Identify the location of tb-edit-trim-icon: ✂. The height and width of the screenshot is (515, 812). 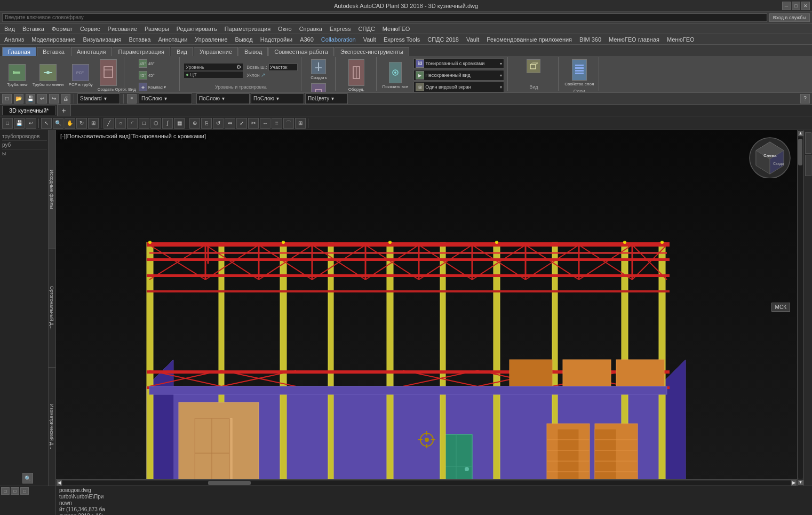
(253, 123).